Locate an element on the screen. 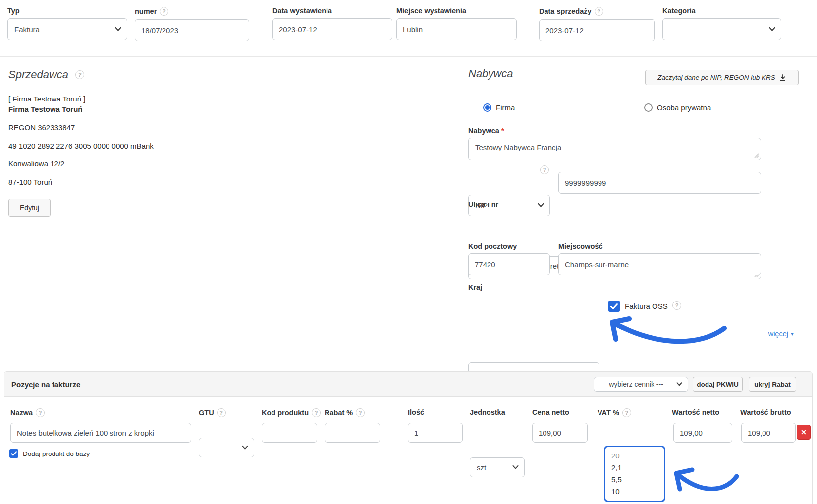 Image resolution: width=817 pixels, height=504 pixels. col-kod-produktu: Kod produktu? is located at coordinates (291, 413).